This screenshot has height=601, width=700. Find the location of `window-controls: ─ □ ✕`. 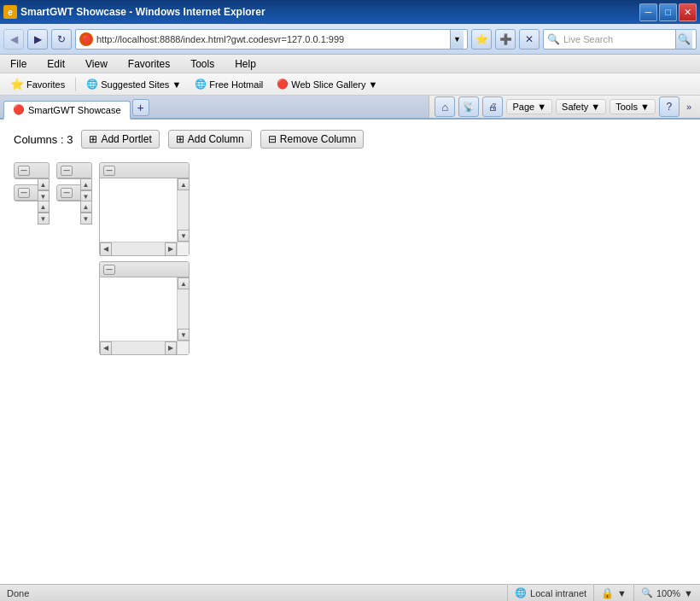

window-controls: ─ □ ✕ is located at coordinates (668, 12).